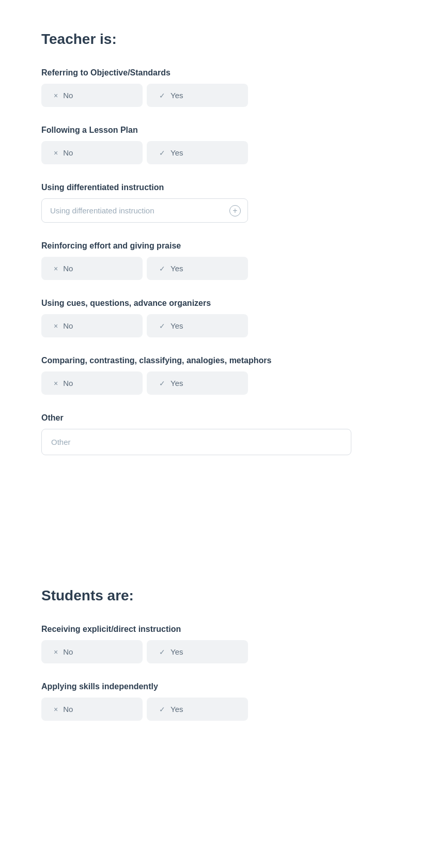 This screenshot has width=434, height=868. What do you see at coordinates (197, 153) in the screenshot?
I see `following-lesson-yes: ✓ Yes` at bounding box center [197, 153].